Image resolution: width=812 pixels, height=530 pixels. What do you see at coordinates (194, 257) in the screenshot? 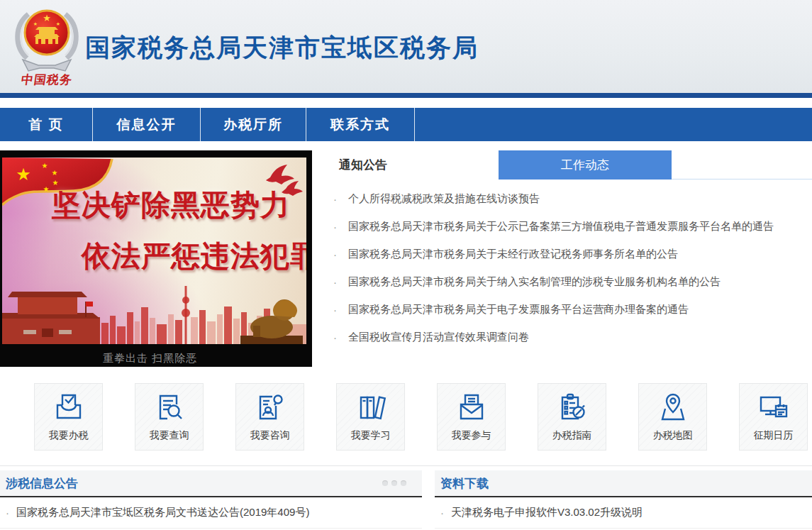
I see `banner-slogan-line2: 依法严惩违法犯罪` at bounding box center [194, 257].